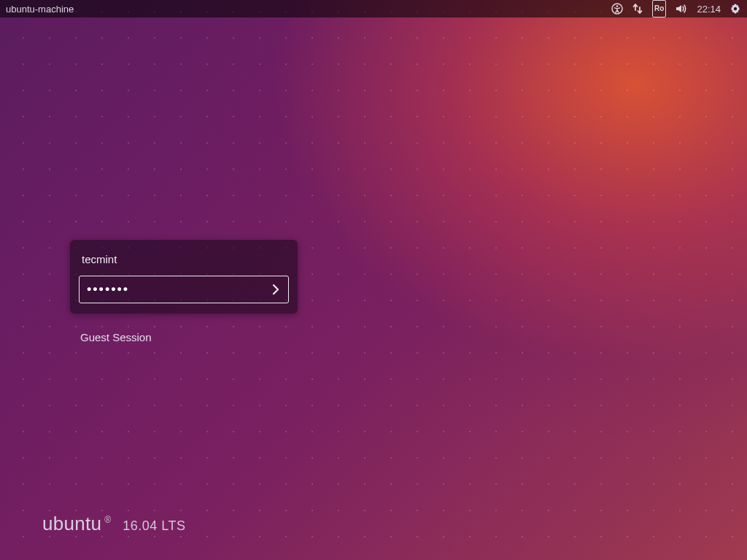 The image size is (747, 560). What do you see at coordinates (71, 524) in the screenshot?
I see `brand-name: ubuntu` at bounding box center [71, 524].